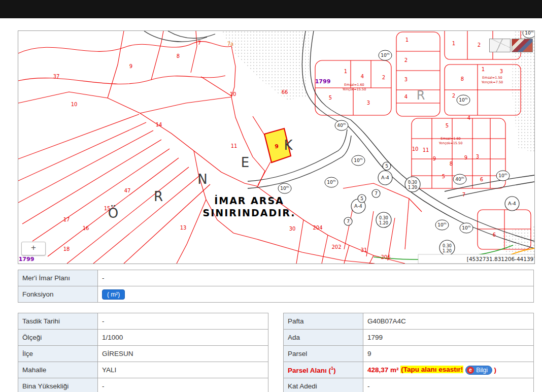 The image size is (542, 392). Describe the element at coordinates (362, 199) in the screenshot. I see `number-circle-label: 5` at that location.